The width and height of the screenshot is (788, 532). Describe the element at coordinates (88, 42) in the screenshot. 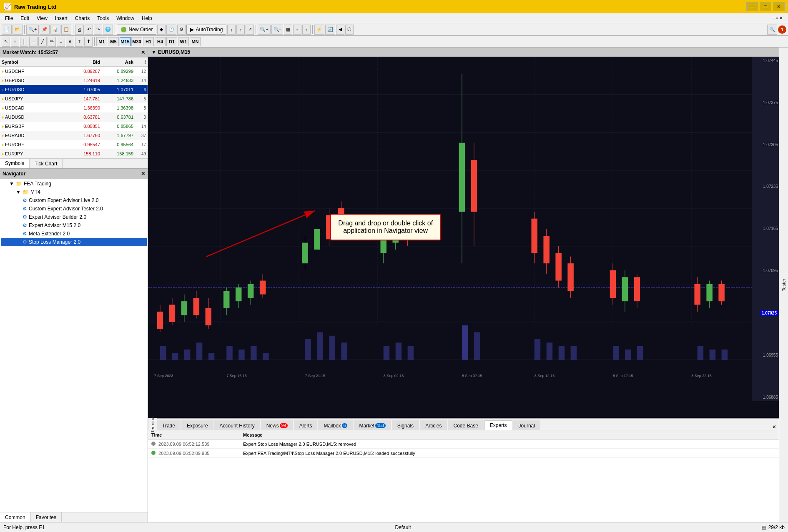

I see `arrow-marker: ⬆` at that location.